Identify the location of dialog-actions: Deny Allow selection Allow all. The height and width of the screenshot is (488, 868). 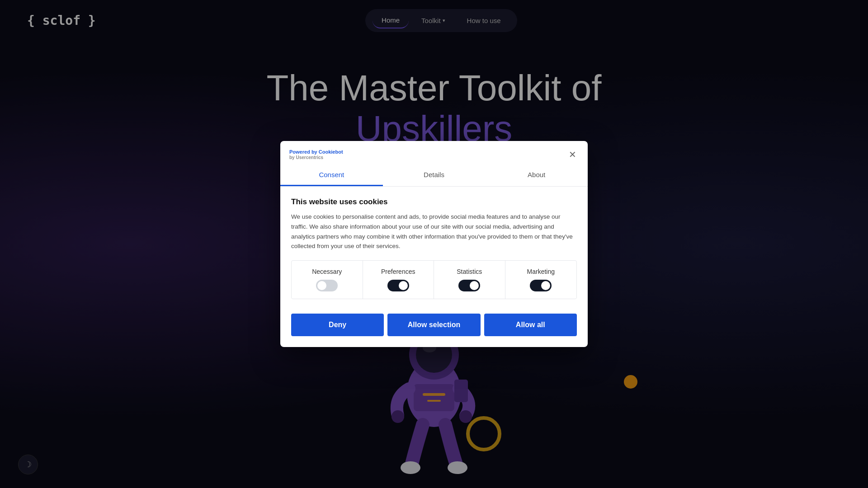
(434, 327).